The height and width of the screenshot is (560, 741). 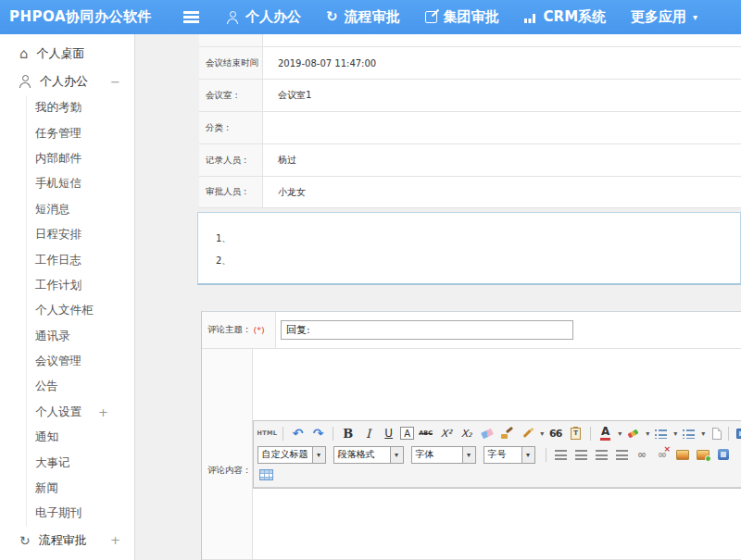 I want to click on paragraph-format-select: 段落格式▾, so click(x=369, y=455).